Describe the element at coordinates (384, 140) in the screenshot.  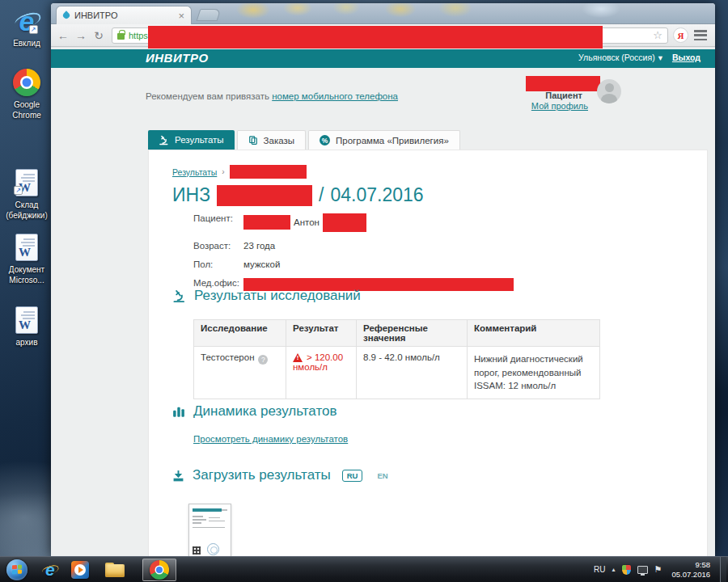
I see `tab-privilege: % Программа «Привилегия»` at that location.